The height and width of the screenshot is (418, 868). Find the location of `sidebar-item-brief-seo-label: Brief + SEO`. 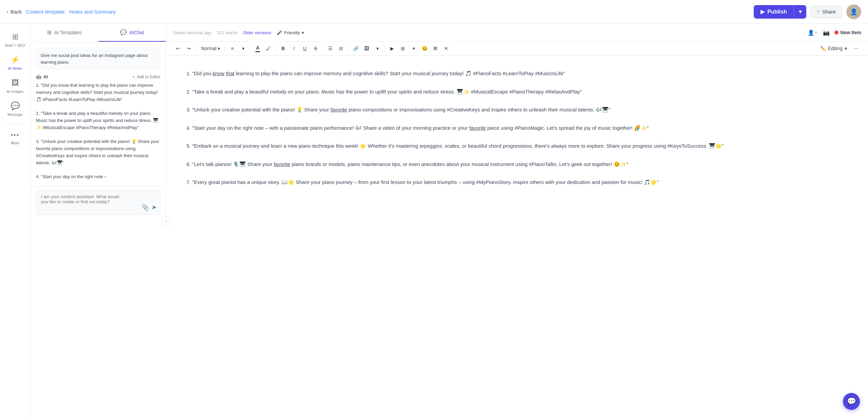

sidebar-item-brief-seo-label: Brief + SEO is located at coordinates (15, 45).